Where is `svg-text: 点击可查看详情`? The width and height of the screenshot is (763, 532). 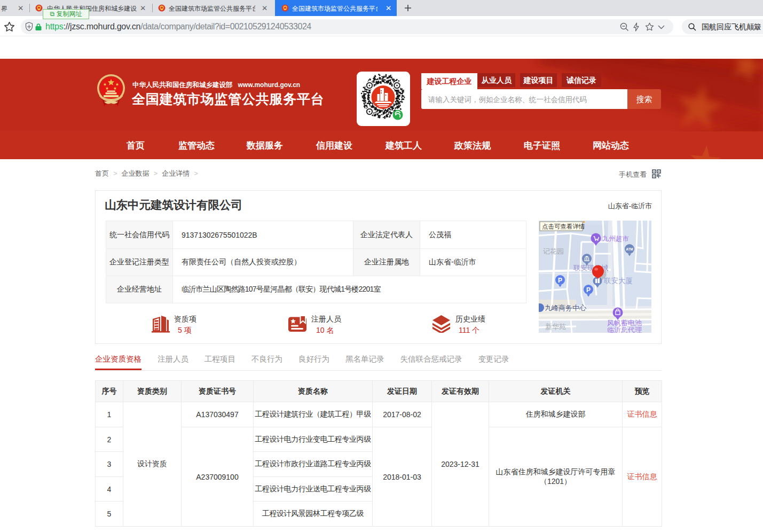 svg-text: 点击可查看详情 is located at coordinates (564, 226).